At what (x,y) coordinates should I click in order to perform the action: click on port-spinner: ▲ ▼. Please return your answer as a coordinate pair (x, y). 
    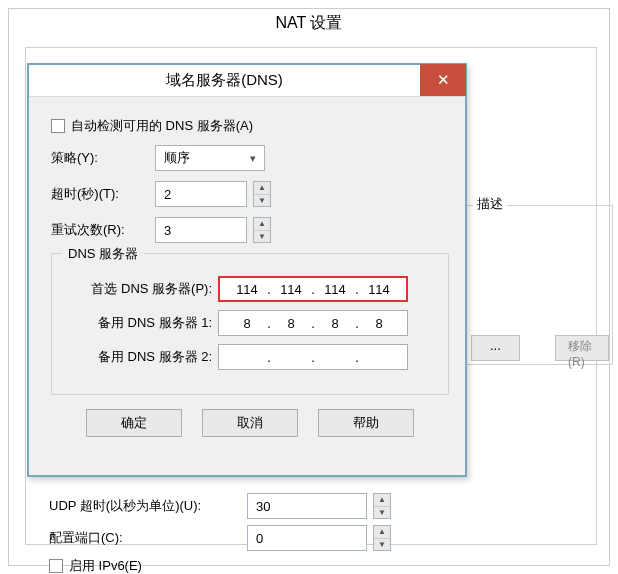
    Looking at the image, I should click on (382, 538).